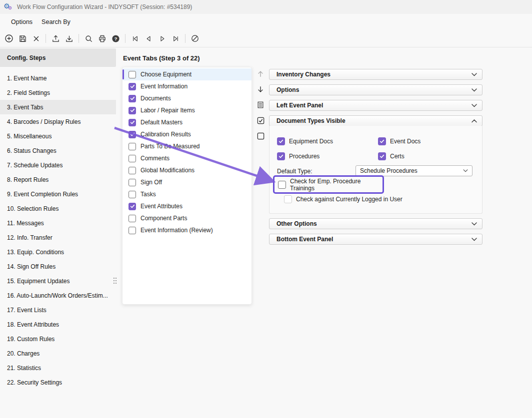 The width and height of the screenshot is (532, 418). Describe the element at coordinates (187, 146) in the screenshot. I see `event-tab-row: Parts To Be Measured` at that location.